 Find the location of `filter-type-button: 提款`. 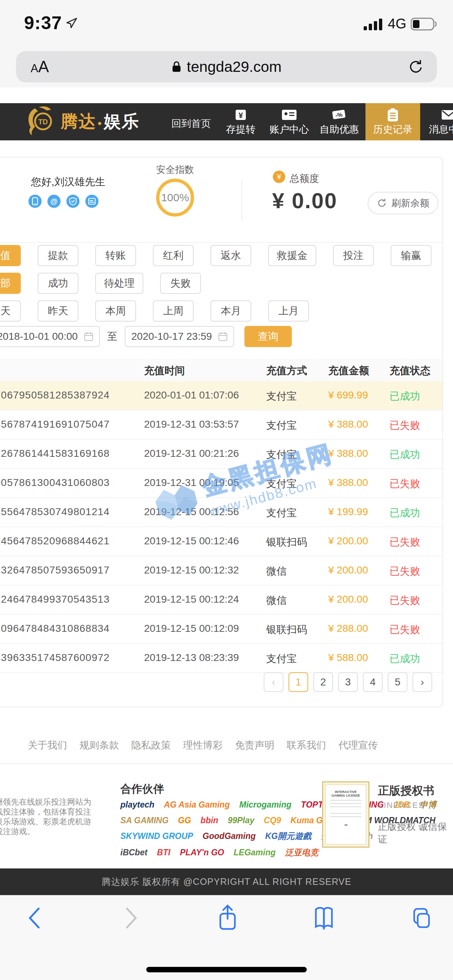

filter-type-button: 提款 is located at coordinates (58, 256).